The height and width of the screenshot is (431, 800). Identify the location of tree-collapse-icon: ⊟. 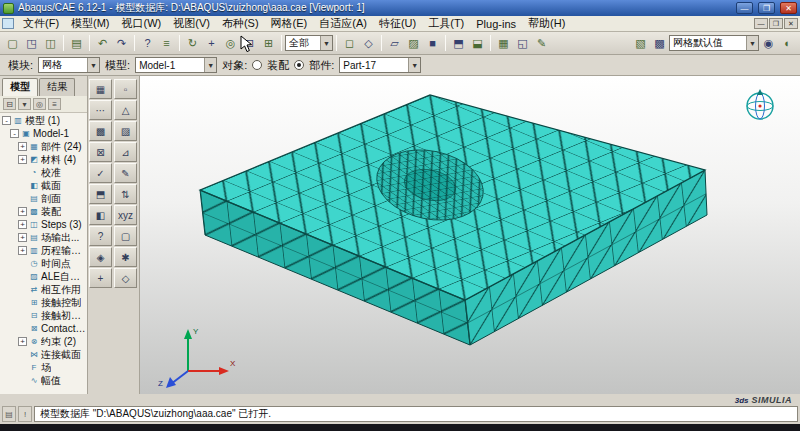
(10, 104).